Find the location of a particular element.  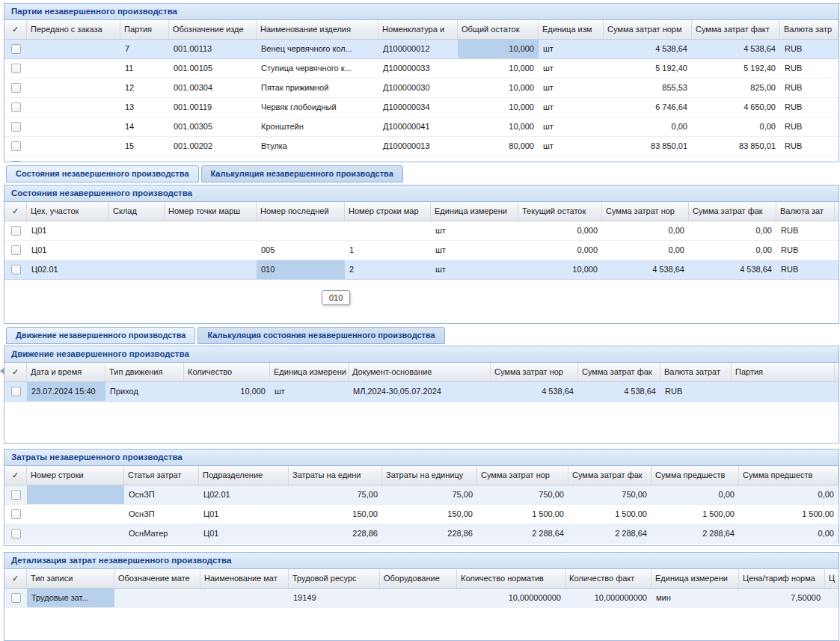

table-cell: 13 is located at coordinates (145, 108).